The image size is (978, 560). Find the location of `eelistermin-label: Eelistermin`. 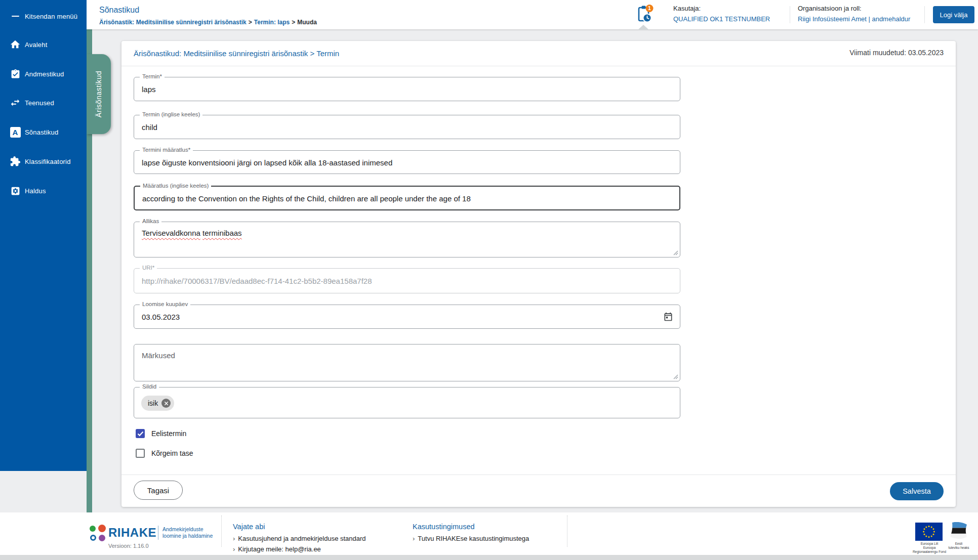

eelistermin-label: Eelistermin is located at coordinates (169, 434).